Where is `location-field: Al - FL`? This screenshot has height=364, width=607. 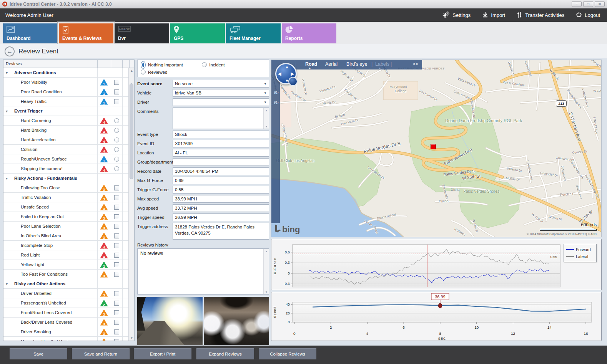
location-field: Al - FL is located at coordinates (221, 153).